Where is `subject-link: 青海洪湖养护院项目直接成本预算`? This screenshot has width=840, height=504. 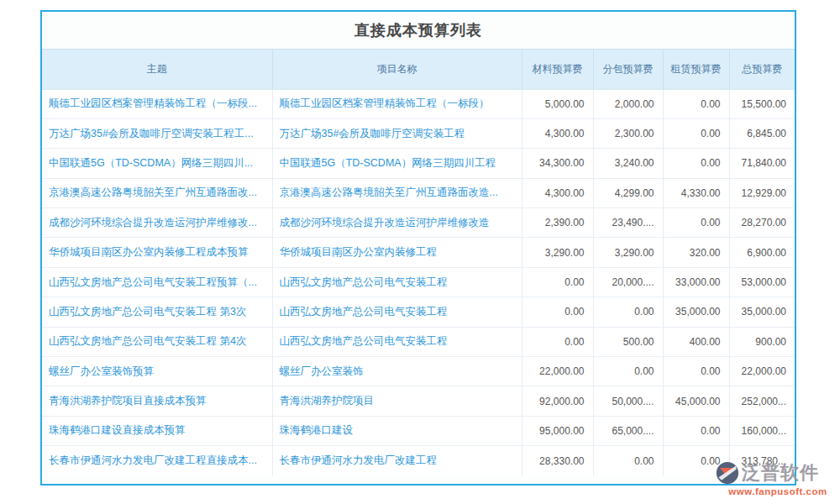 subject-link: 青海洪湖养护院项目直接成本预算 is located at coordinates (128, 401).